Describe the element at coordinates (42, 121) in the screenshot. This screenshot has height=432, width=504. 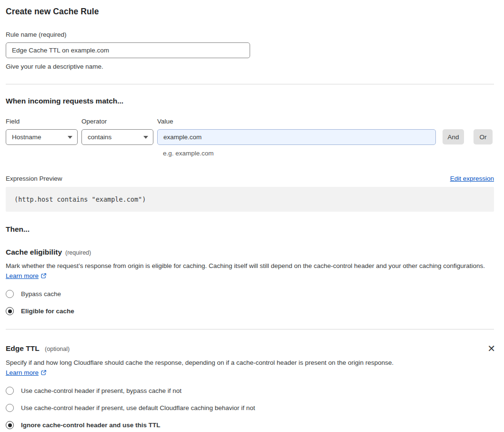
I see `field-label: Field` at that location.